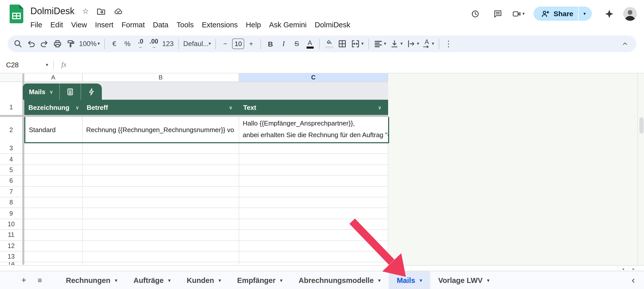 The image size is (644, 289). I want to click on sheet-tab: Aufträge ▾, so click(152, 280).